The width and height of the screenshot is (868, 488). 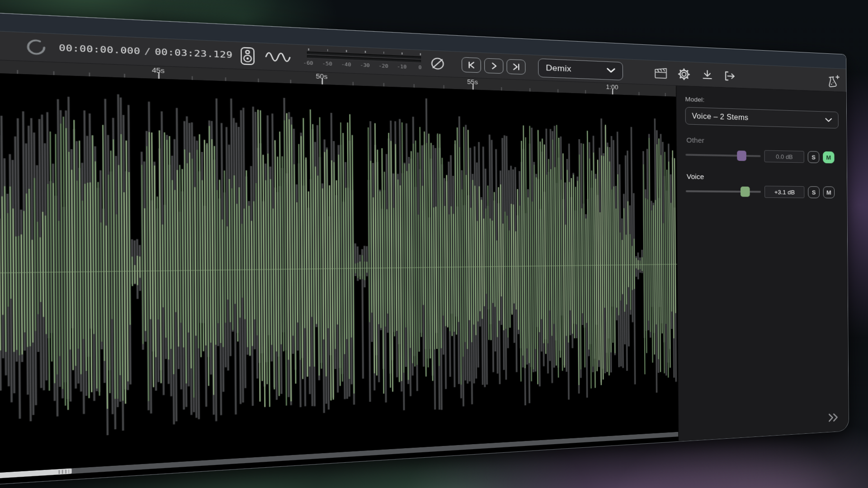 I want to click on clapperboard-icon, so click(x=661, y=73).